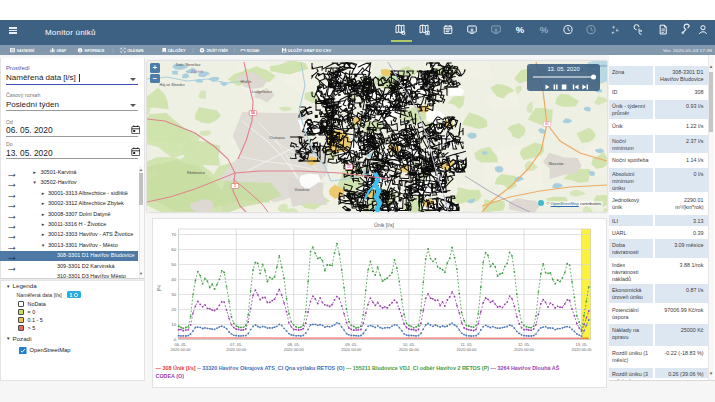 The width and height of the screenshot is (715, 402). What do you see at coordinates (235, 186) in the screenshot?
I see `svg-text: 1` at bounding box center [235, 186].